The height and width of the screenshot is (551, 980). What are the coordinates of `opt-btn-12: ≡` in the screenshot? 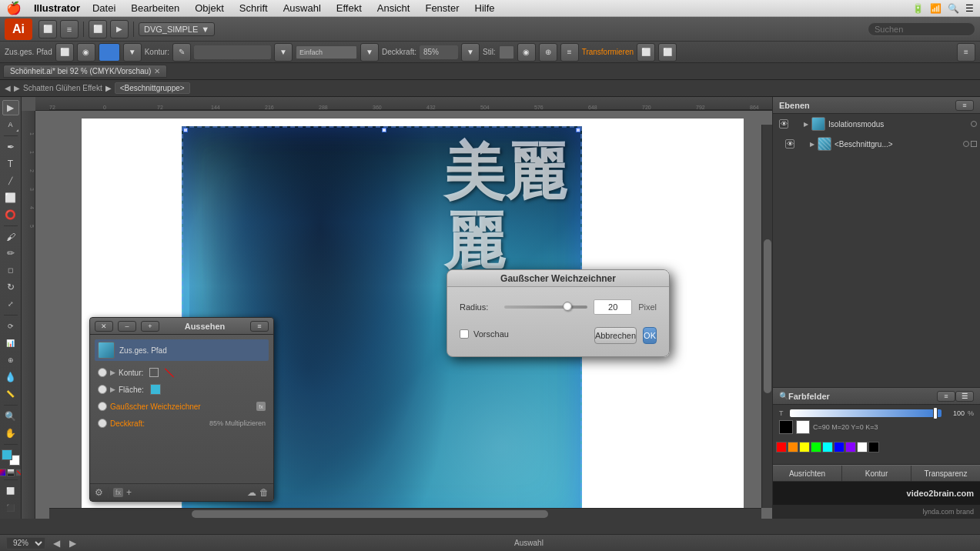 It's located at (966, 52).